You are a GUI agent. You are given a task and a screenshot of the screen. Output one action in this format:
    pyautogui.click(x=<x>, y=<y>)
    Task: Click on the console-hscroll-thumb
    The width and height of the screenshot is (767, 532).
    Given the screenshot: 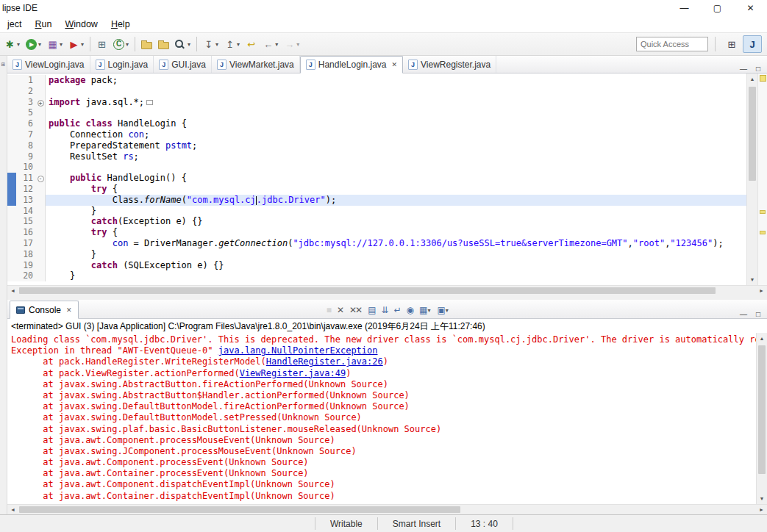 What is the action you would take?
    pyautogui.click(x=240, y=510)
    